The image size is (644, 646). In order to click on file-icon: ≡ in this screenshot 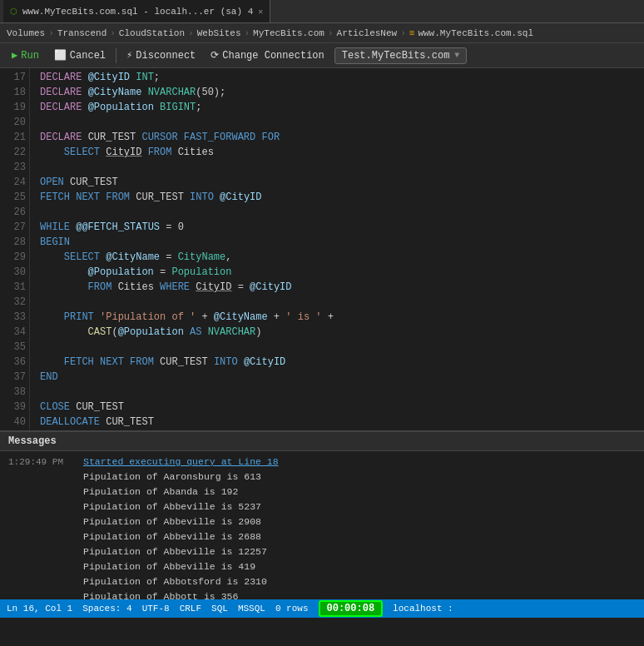, I will do `click(413, 33)`.